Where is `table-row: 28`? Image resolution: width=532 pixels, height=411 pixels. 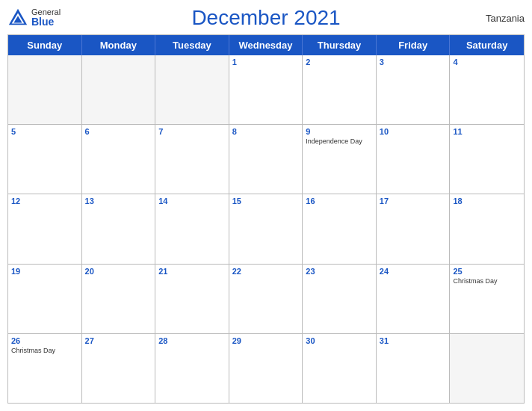 table-row: 28 is located at coordinates (193, 368).